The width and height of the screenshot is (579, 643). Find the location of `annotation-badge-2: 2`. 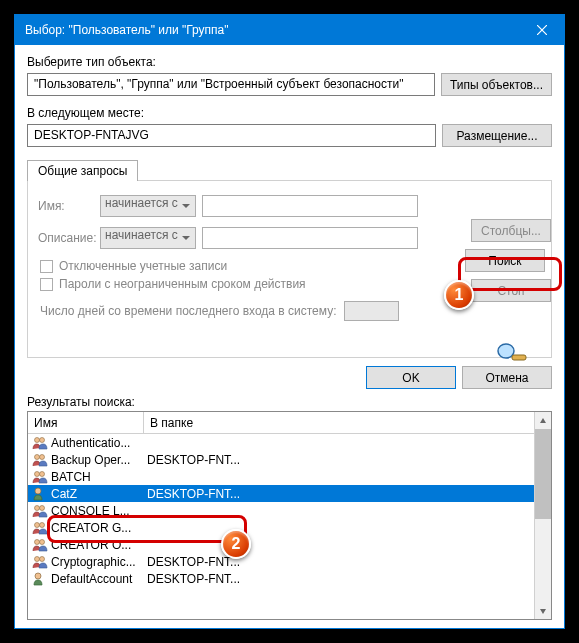

annotation-badge-2: 2 is located at coordinates (236, 544).